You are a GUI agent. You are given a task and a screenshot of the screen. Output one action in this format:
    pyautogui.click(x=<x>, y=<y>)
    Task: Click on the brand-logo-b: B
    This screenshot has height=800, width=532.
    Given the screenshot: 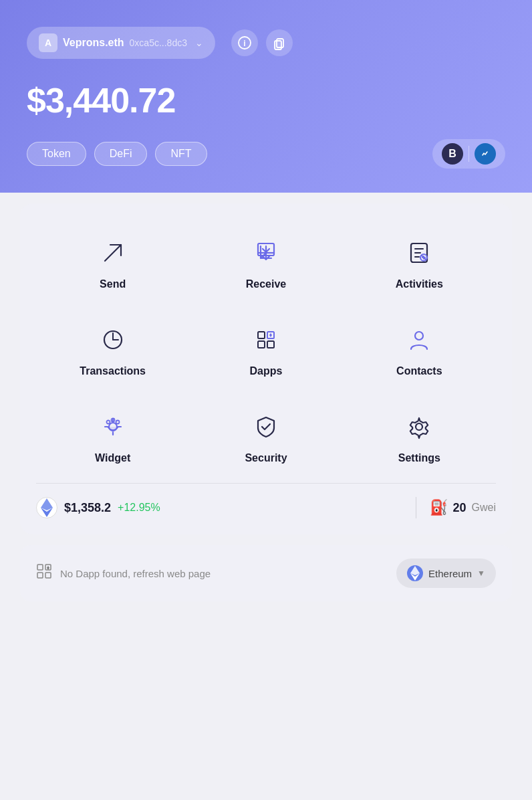 What is the action you would take?
    pyautogui.click(x=452, y=154)
    